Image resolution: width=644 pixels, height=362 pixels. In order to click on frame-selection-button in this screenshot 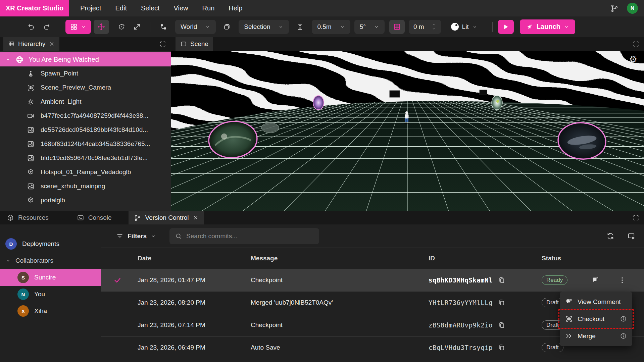, I will do `click(227, 27)`.